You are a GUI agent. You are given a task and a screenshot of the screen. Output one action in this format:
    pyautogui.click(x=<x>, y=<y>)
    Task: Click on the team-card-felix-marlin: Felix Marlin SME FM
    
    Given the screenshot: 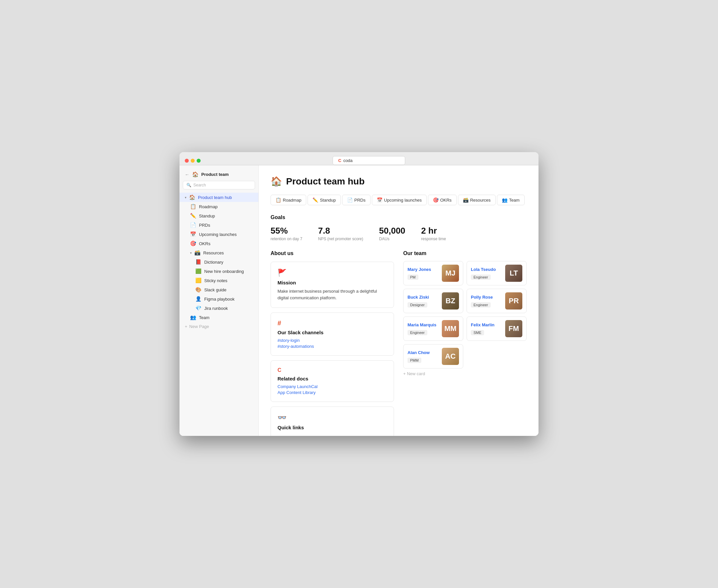 What is the action you would take?
    pyautogui.click(x=497, y=329)
    